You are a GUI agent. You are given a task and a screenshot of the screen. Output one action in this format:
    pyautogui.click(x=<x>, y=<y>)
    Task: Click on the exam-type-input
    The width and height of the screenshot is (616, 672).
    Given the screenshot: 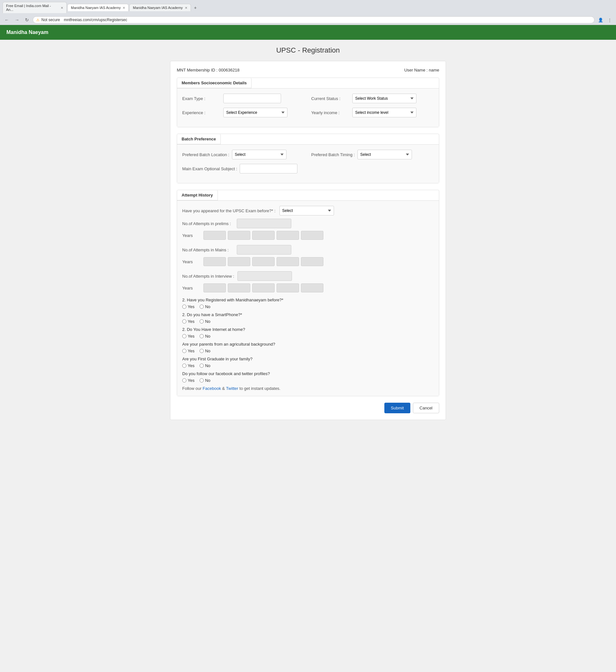 What is the action you would take?
    pyautogui.click(x=252, y=99)
    